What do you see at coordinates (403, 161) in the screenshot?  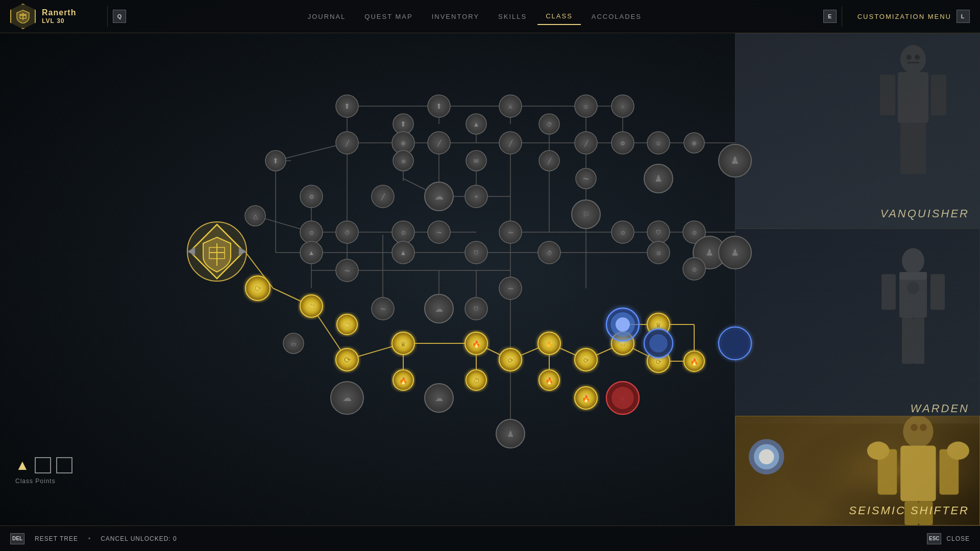 I see `skill-node: ⊛` at bounding box center [403, 161].